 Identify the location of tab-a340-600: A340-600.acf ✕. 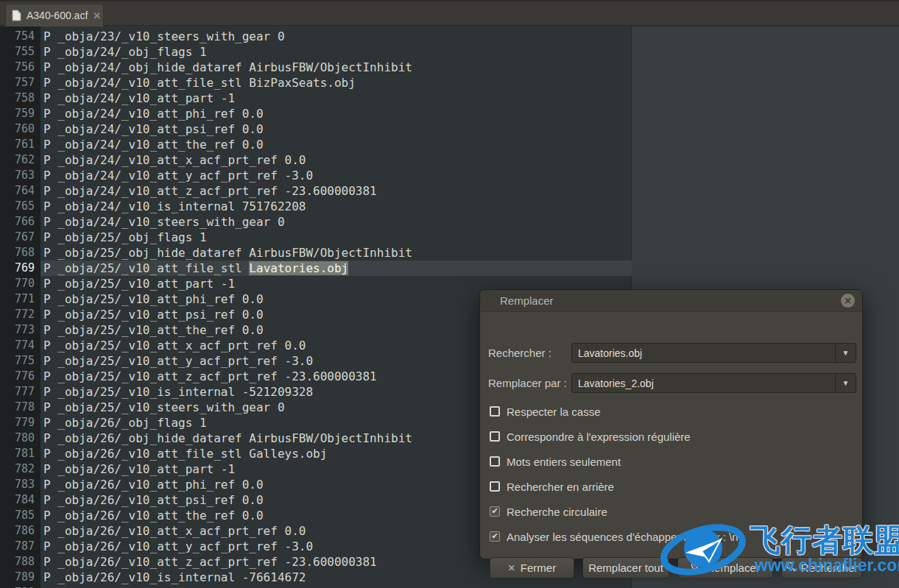
(54, 15).